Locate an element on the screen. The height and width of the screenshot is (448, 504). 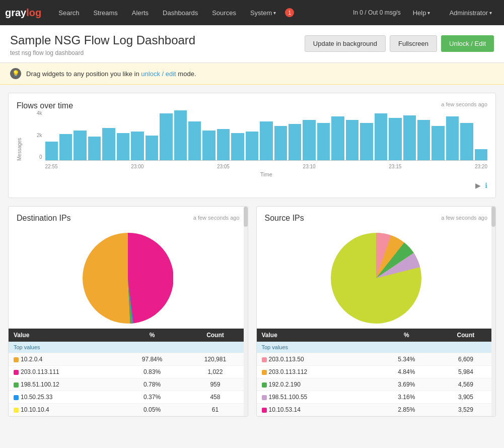
source-title: Source IPs is located at coordinates (284, 218).